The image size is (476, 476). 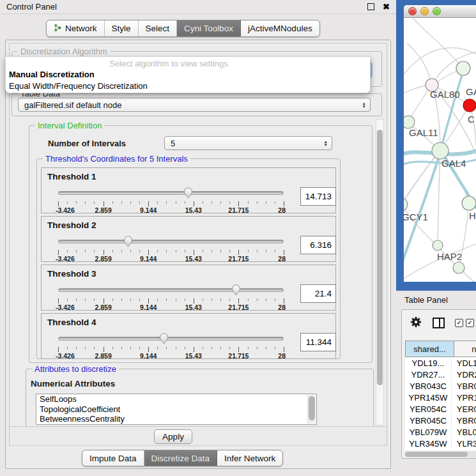 What do you see at coordinates (209, 28) in the screenshot?
I see `tab-cyni-toolbox: Cyni Toolbox` at bounding box center [209, 28].